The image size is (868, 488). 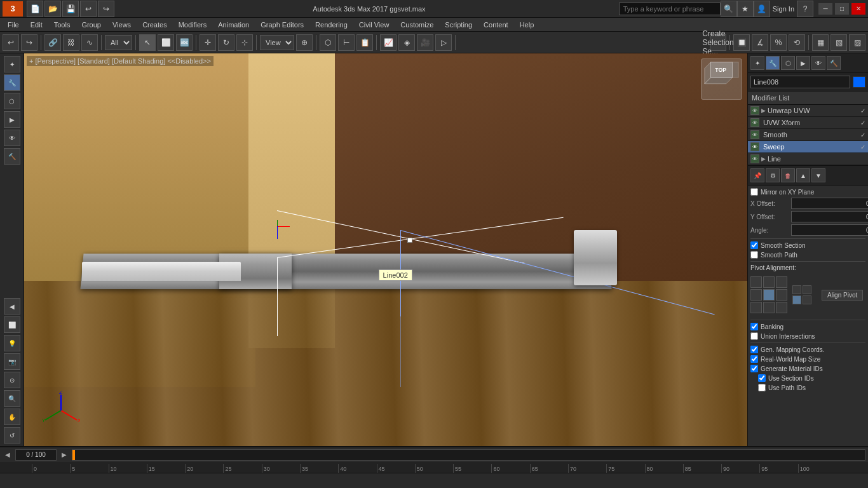 What do you see at coordinates (754, 327) in the screenshot?
I see `banking-checkbox` at bounding box center [754, 327].